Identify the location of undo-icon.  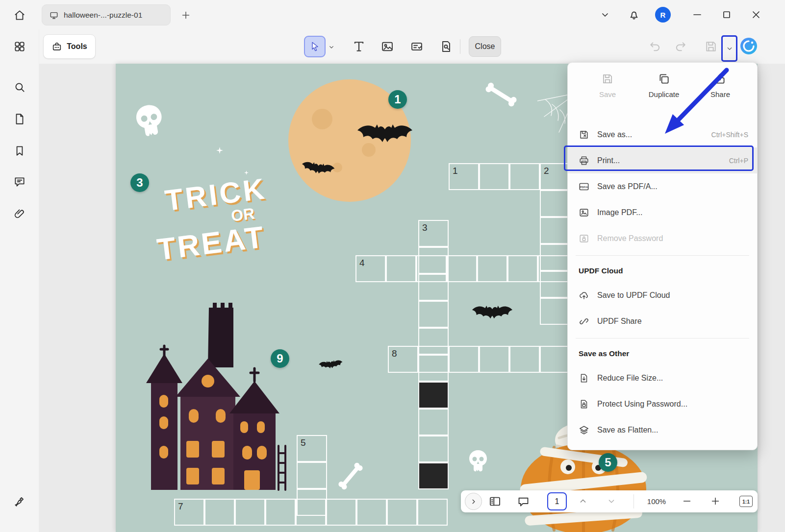
(655, 47).